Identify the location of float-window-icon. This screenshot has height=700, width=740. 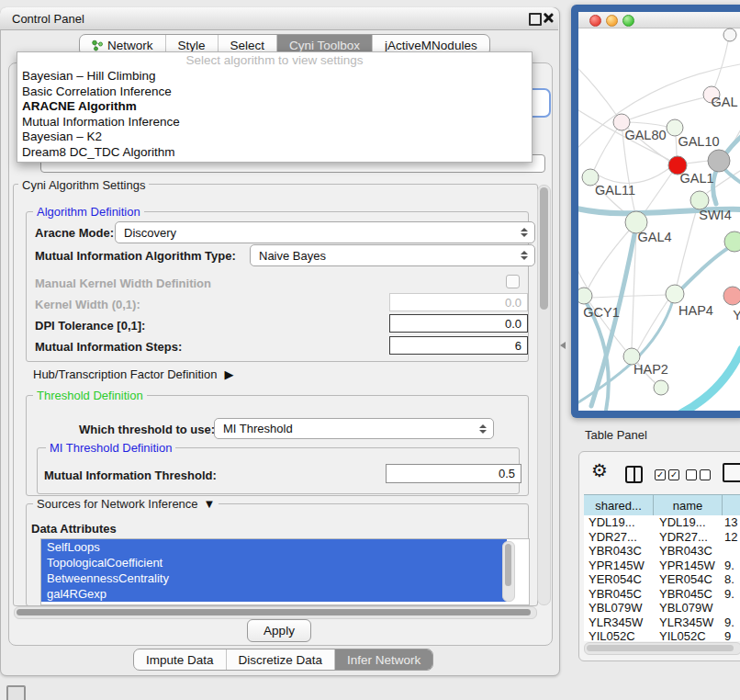
(535, 19).